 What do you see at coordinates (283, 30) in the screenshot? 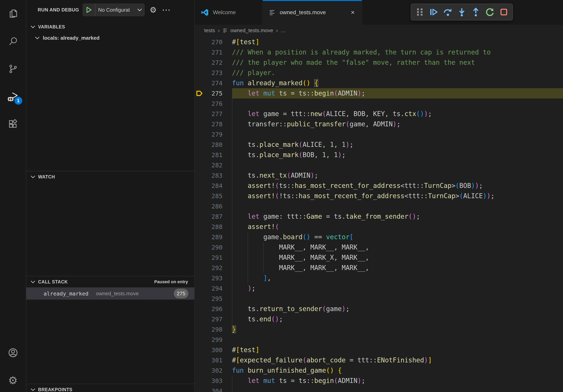
I see `breadcrumb-item-symbol: …` at bounding box center [283, 30].